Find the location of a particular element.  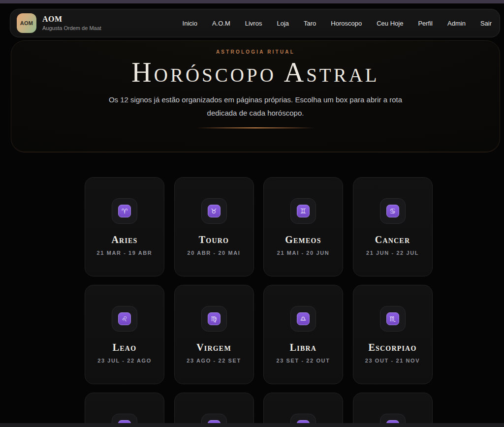

zodiac-icon-frame: ♈ is located at coordinates (125, 211).